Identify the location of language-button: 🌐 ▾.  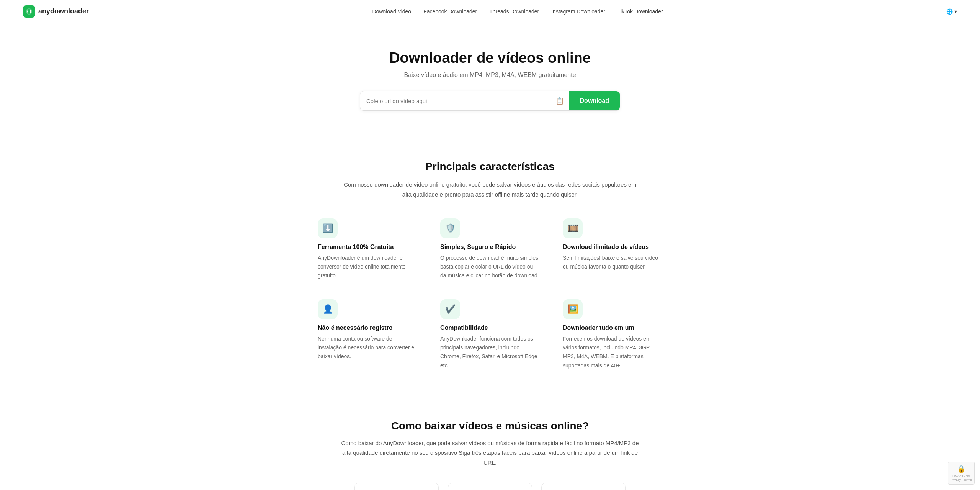
(952, 11).